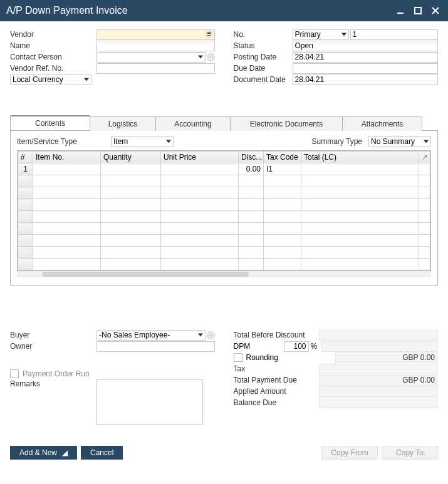 This screenshot has height=484, width=448. Describe the element at coordinates (200, 158) in the screenshot. I see `col-price: Unit Price` at that location.